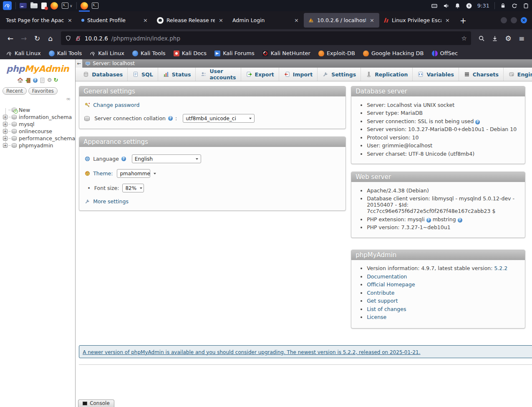 Image resolution: width=532 pixels, height=407 pixels. I want to click on bookmark-offsec: OffSec, so click(445, 53).